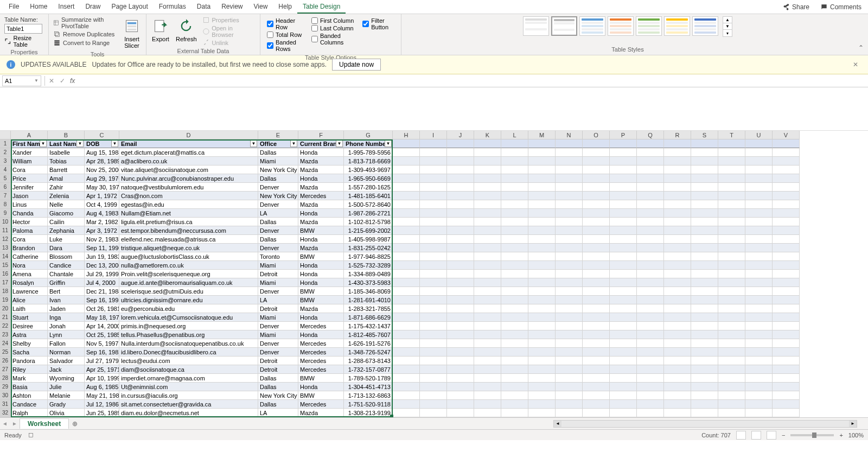 The width and height of the screenshot is (868, 458). I want to click on page-break-view-button, so click(771, 435).